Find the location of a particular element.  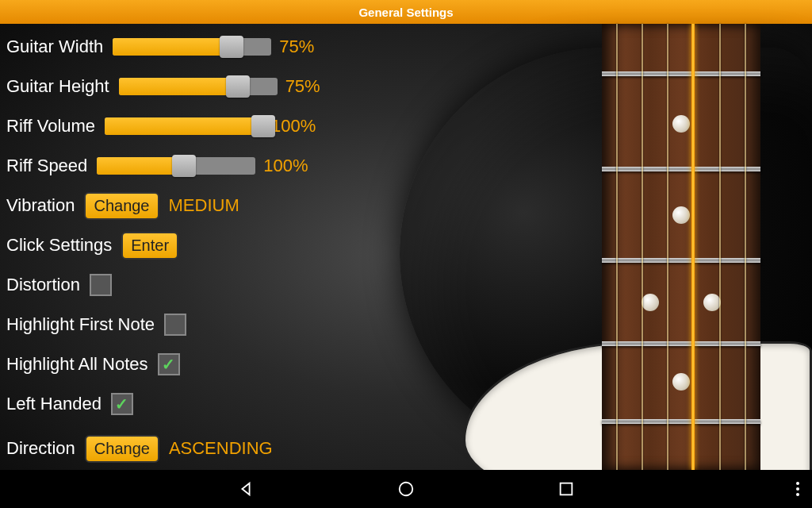

label-left-handed: Left Handed is located at coordinates (54, 404).